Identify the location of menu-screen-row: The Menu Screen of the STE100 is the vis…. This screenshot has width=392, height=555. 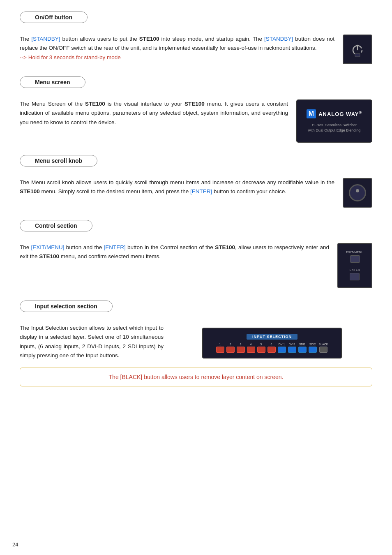
(196, 121).